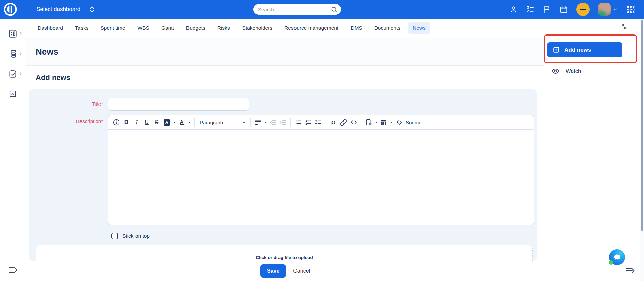 The height and width of the screenshot is (281, 644). Describe the element at coordinates (113, 28) in the screenshot. I see `tab-spent-time: Spent time` at that location.